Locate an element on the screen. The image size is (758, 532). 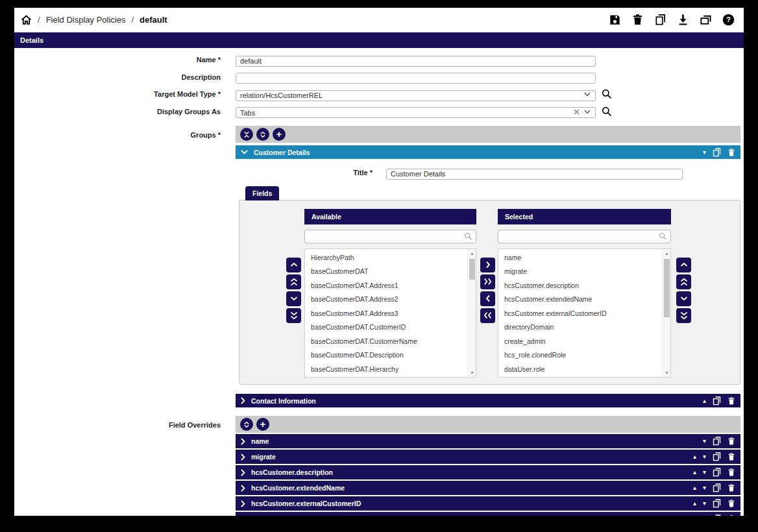
selected-scrollbar: ▲ ▼ is located at coordinates (666, 313).